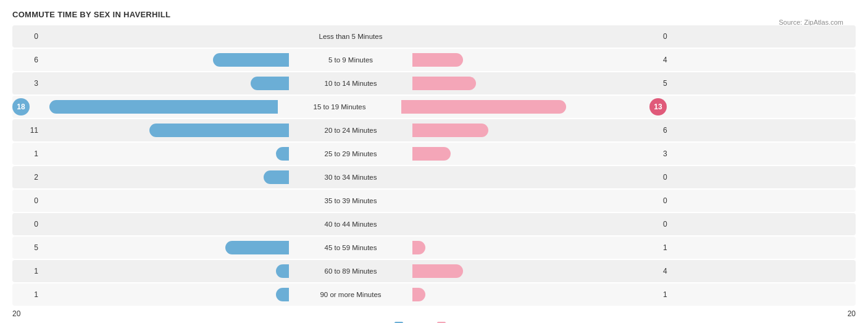 The image size is (868, 323). Describe the element at coordinates (351, 201) in the screenshot. I see `row-label: 35 to 39 Minutes` at that location.